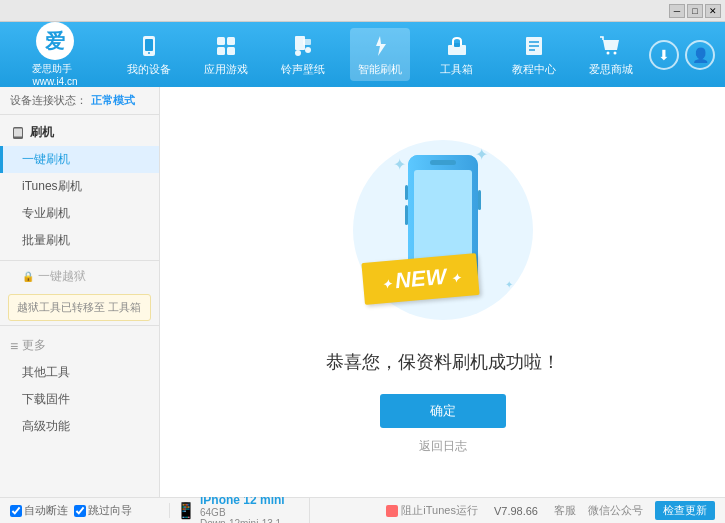 The width and height of the screenshot is (725, 523). Describe the element at coordinates (90, 510) in the screenshot. I see `bottom-checkboxes: 自动断连 跳过向导` at that location.